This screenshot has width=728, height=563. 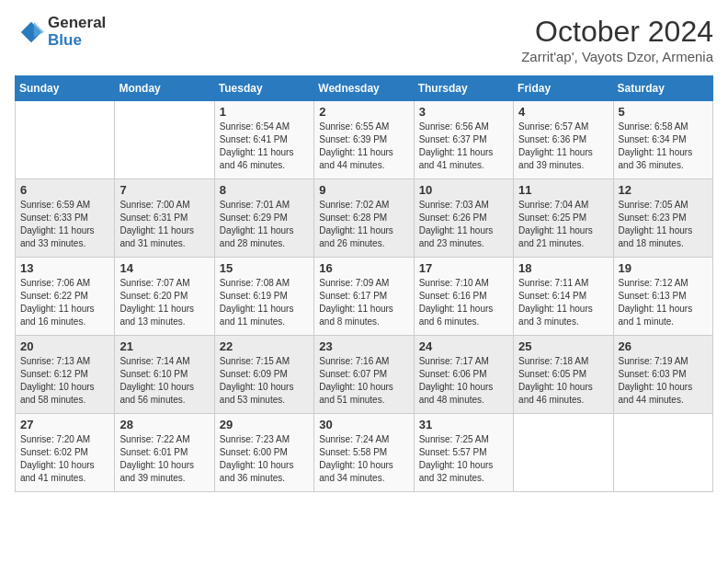 I want to click on weekday-header-friday: Friday, so click(x=563, y=88).